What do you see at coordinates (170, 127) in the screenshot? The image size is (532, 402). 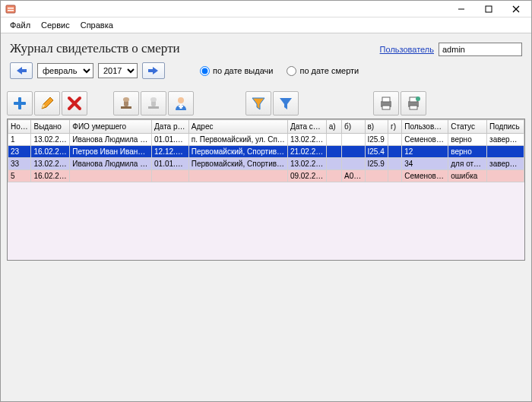 I see `col-birth: Дата рожд.` at bounding box center [170, 127].